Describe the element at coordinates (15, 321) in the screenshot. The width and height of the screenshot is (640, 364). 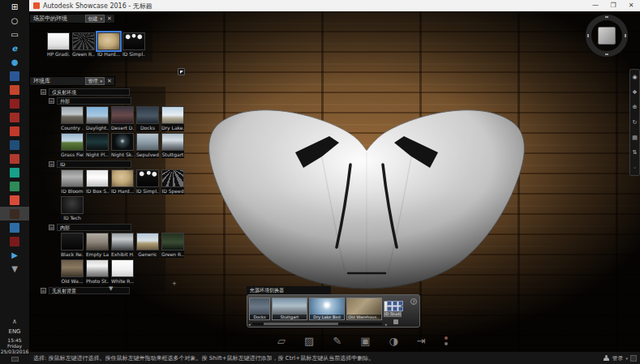
I see `tray-expand-icon: ∧` at that location.